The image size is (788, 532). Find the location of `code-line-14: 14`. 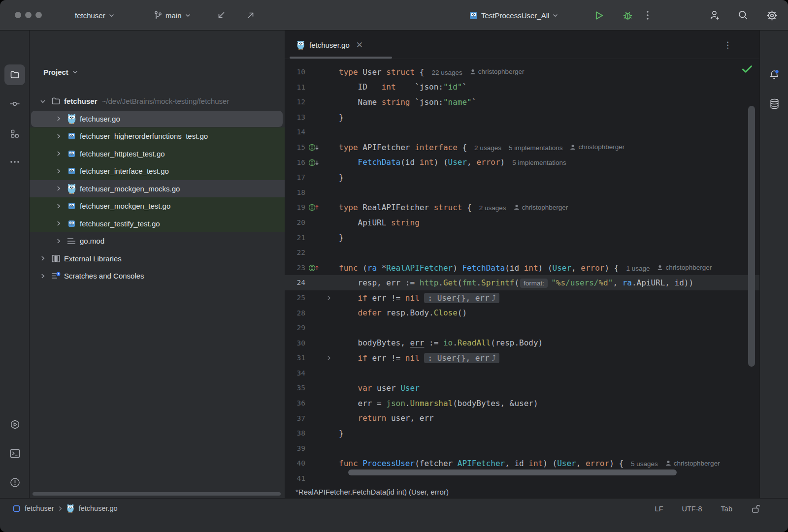

code-line-14: 14 is located at coordinates (522, 132).